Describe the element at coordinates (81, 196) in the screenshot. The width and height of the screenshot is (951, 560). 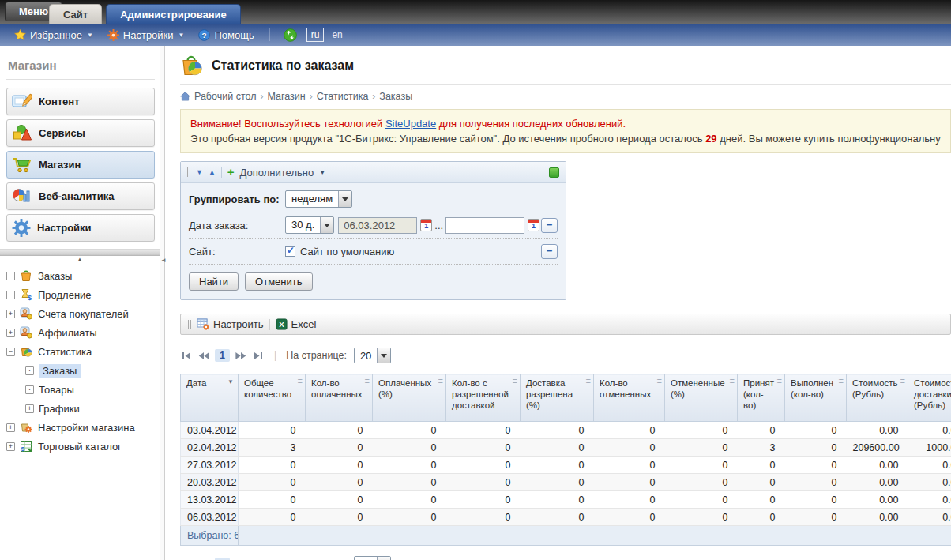
I see `sidebar-section-analytics: Веб-аналитика` at that location.